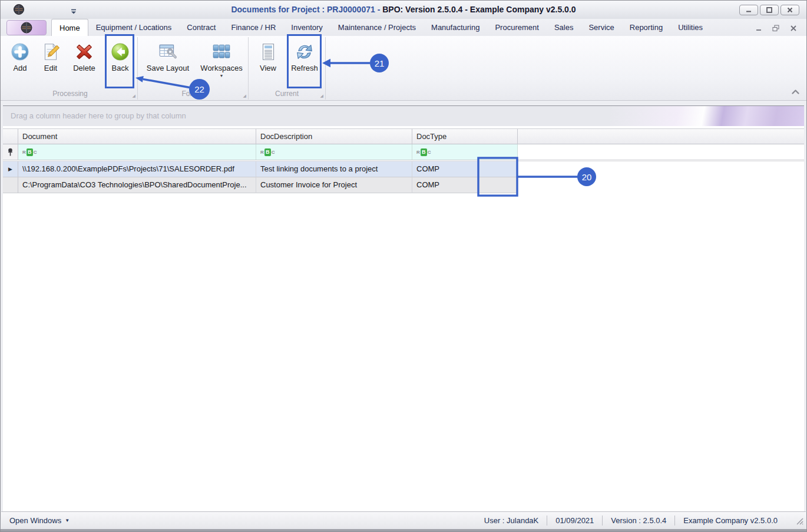 This screenshot has height=532, width=807. What do you see at coordinates (564, 27) in the screenshot?
I see `tab-sales: Sales` at bounding box center [564, 27].